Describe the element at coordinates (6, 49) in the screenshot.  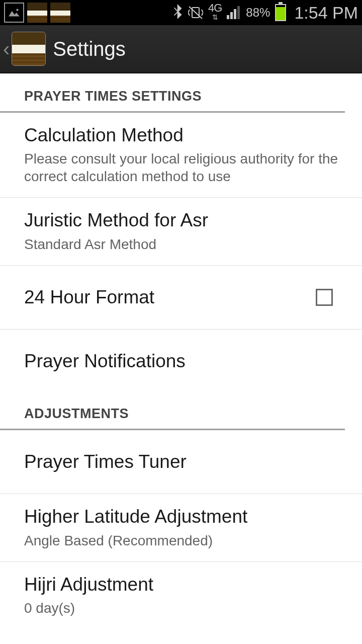
I see `back-icon: ‹` at that location.